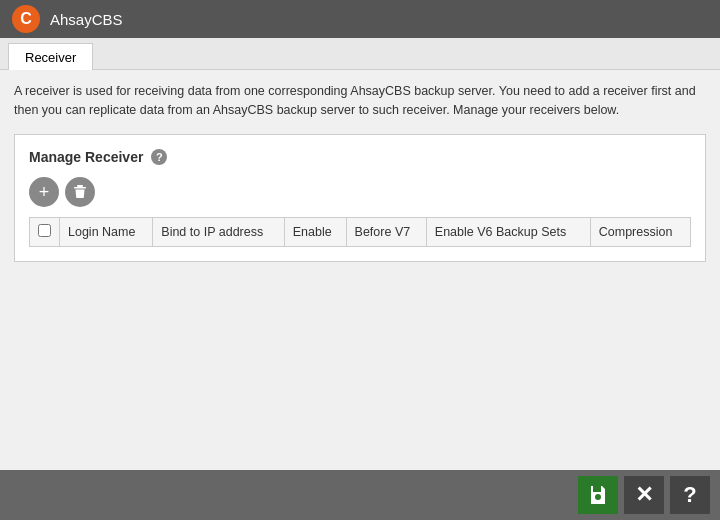  What do you see at coordinates (386, 232) in the screenshot?
I see `header-before-v7: Before V7` at bounding box center [386, 232].